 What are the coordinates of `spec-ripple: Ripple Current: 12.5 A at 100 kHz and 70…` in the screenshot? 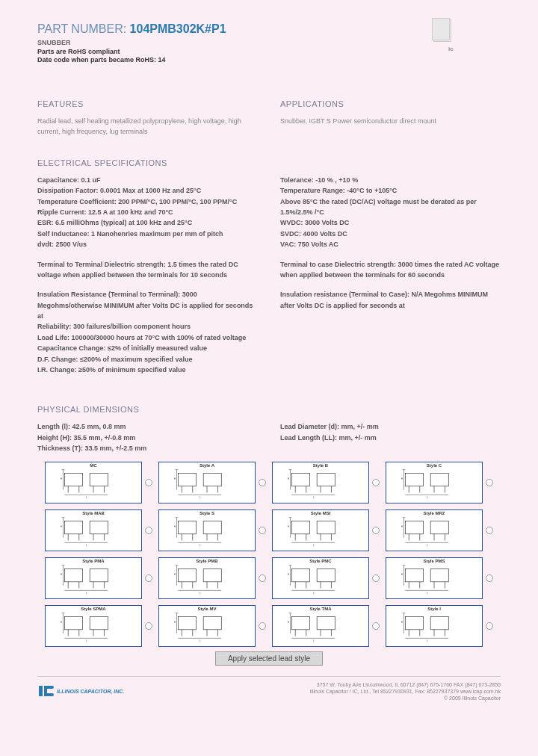 It's located at (148, 212).